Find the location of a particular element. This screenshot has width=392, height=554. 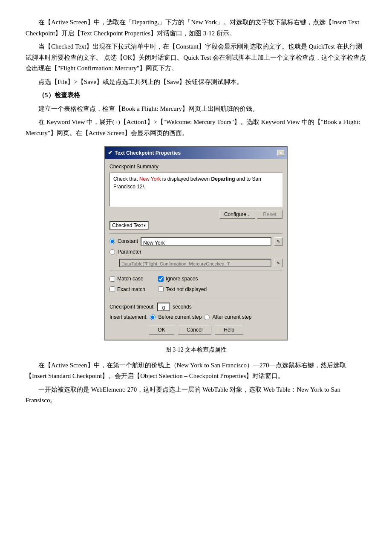

exact-match-label: Exact match is located at coordinates (131, 289).